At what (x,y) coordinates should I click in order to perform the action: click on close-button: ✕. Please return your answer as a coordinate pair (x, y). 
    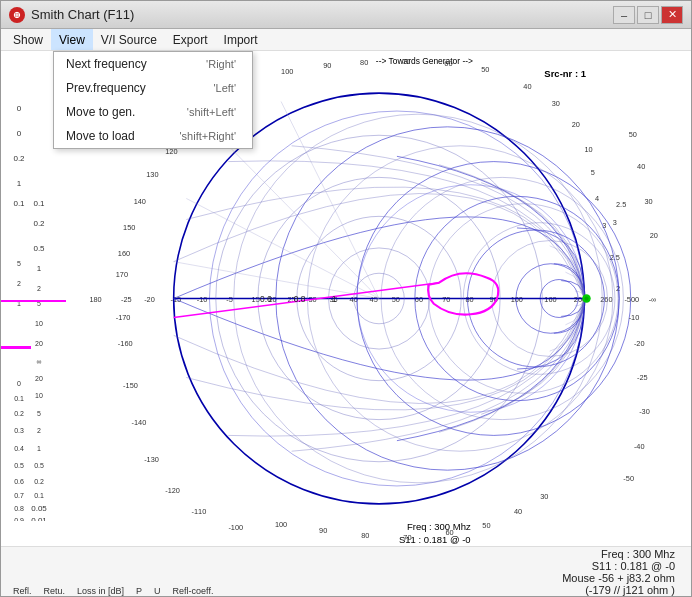
    Looking at the image, I should click on (672, 15).